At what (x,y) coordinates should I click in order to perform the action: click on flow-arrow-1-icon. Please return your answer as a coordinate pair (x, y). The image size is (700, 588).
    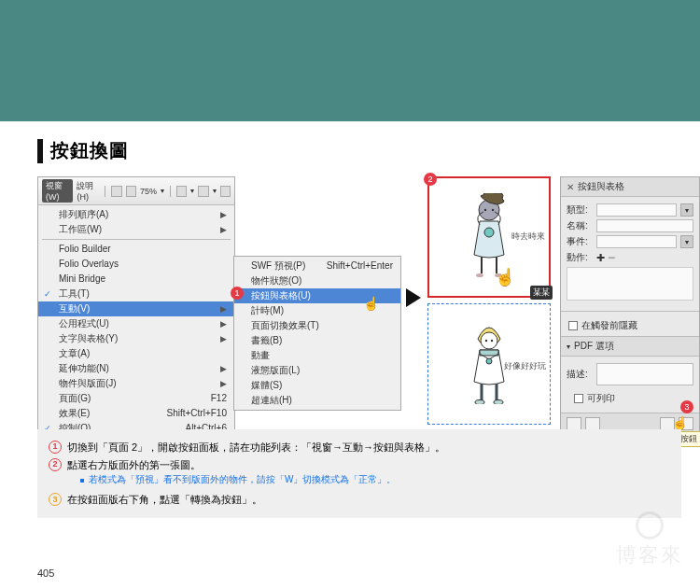
    Looking at the image, I should click on (413, 298).